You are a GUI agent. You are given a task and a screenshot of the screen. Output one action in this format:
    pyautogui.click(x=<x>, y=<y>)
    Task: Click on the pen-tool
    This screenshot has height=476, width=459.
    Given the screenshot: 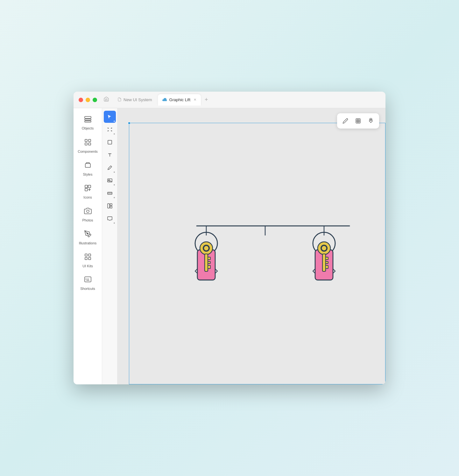 What is the action you would take?
    pyautogui.click(x=110, y=168)
    